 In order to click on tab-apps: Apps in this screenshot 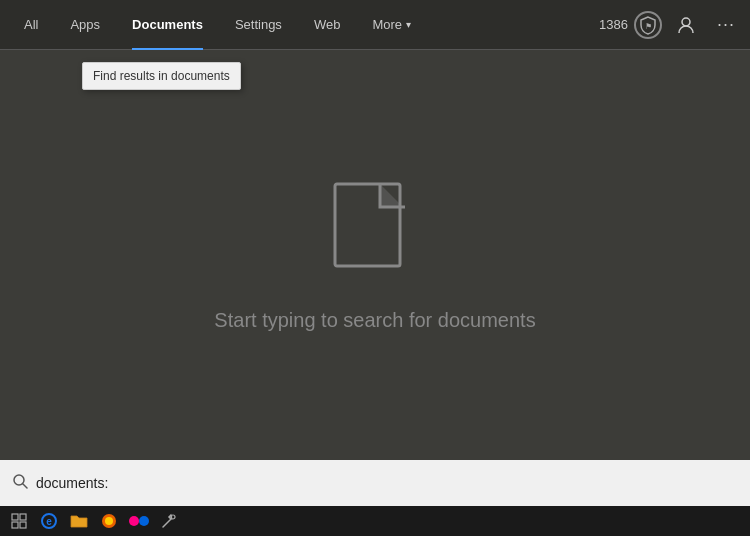, I will do `click(85, 25)`.